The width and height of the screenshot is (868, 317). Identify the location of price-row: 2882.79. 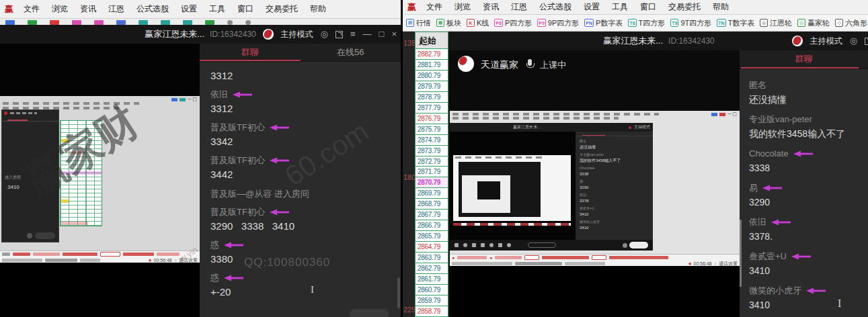
(432, 54).